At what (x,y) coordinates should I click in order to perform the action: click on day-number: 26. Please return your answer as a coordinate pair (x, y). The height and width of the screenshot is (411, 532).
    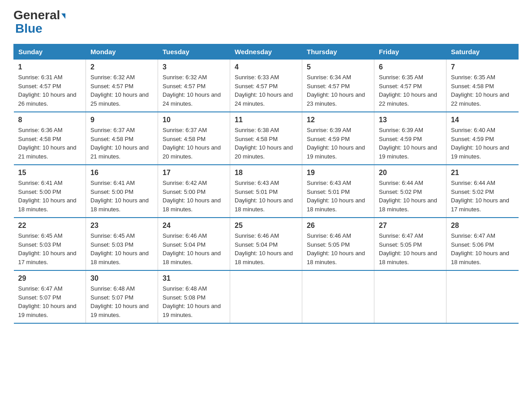
    Looking at the image, I should click on (338, 226).